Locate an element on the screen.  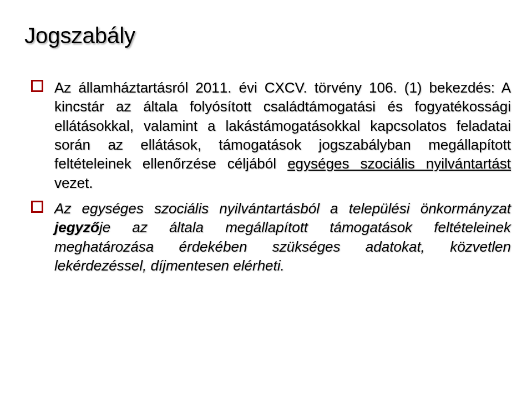
page-title: Jogszabály is located at coordinates (267, 35).